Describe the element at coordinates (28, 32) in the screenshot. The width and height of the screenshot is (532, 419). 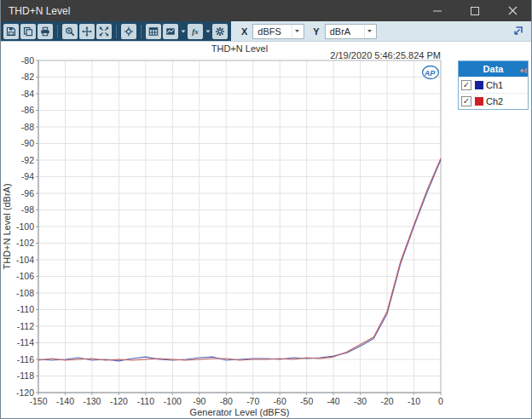
I see `copy-icon` at that location.